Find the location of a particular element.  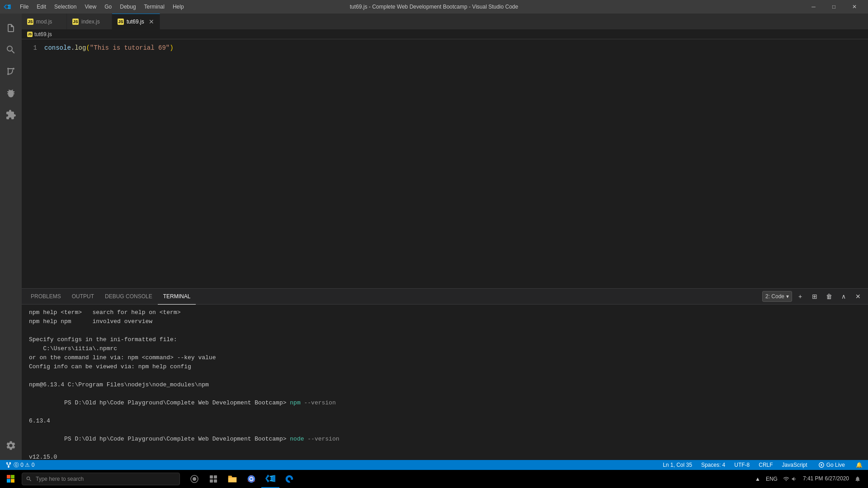

taskbar-notification-center is located at coordinates (858, 479).